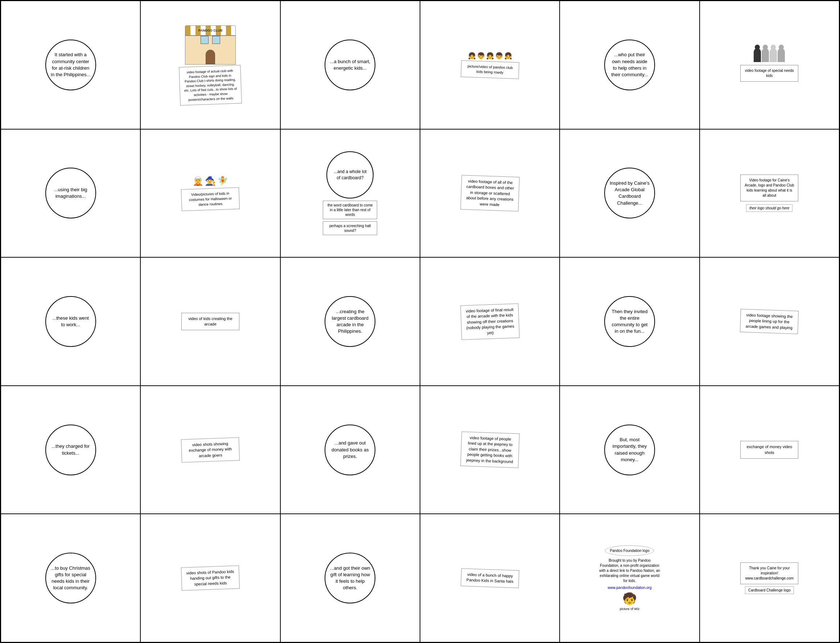  Describe the element at coordinates (630, 450) in the screenshot. I see `cell-r3c4: But, most importantly, they raised enoug…` at that location.